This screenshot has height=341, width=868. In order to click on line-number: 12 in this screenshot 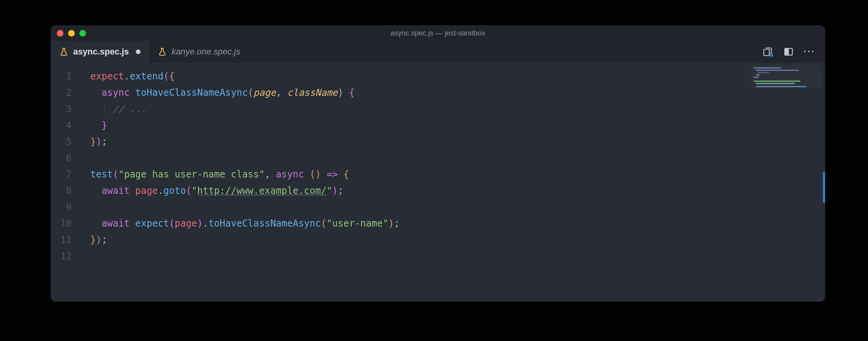, I will do `click(67, 256)`.